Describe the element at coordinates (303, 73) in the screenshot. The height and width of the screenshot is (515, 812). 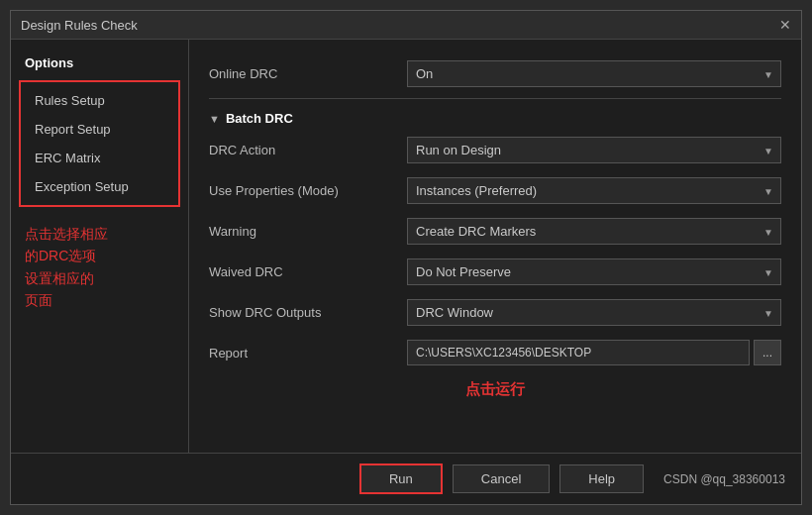
I see `online-drc-label: Online DRC` at that location.